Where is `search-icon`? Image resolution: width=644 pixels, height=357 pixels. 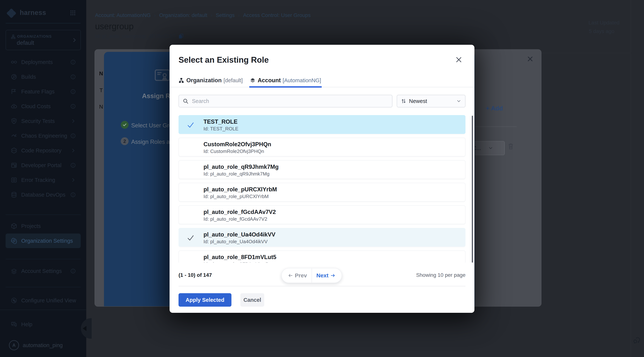 search-icon is located at coordinates (186, 101).